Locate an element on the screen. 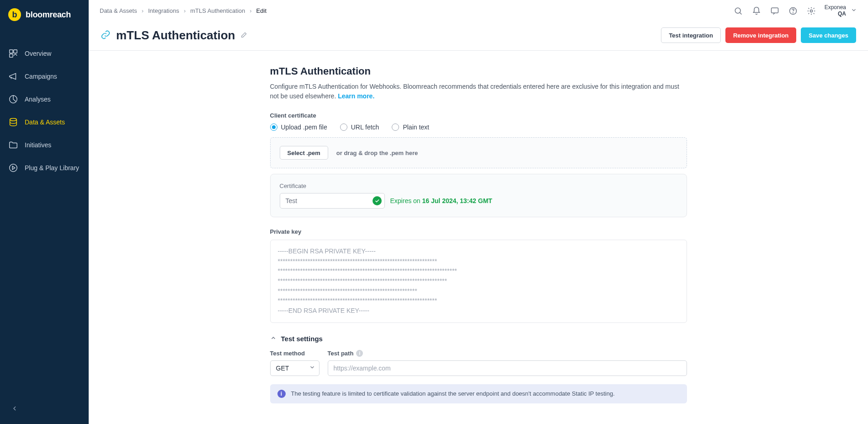 The width and height of the screenshot is (868, 424). select-pem-button: Select .pem is located at coordinates (304, 153).